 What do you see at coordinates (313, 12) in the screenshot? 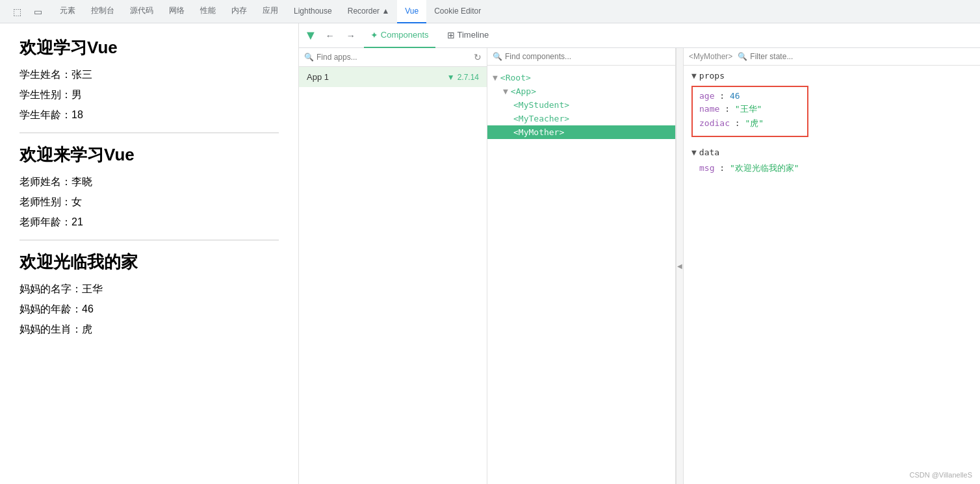
I see `tab-lighthouse: Lighthouse` at bounding box center [313, 12].